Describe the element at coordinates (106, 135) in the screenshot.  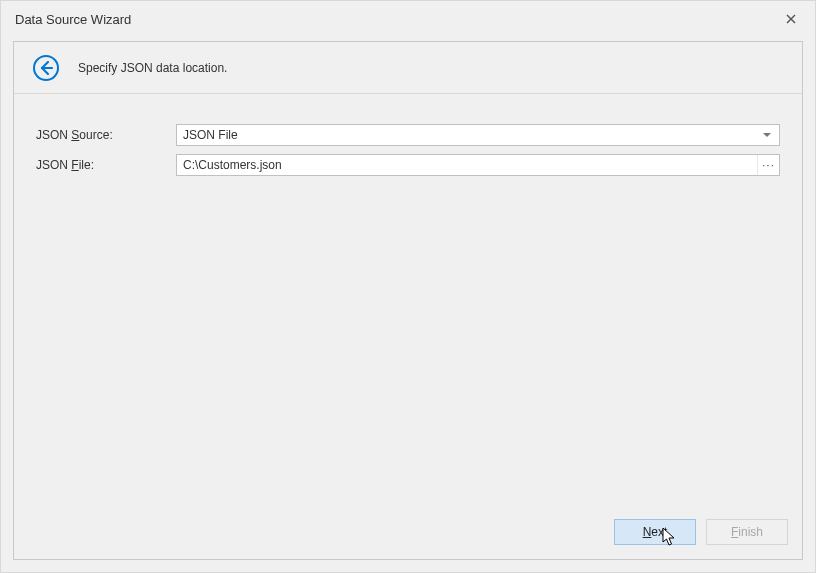
I see `json-source-label: JSON Source:` at that location.